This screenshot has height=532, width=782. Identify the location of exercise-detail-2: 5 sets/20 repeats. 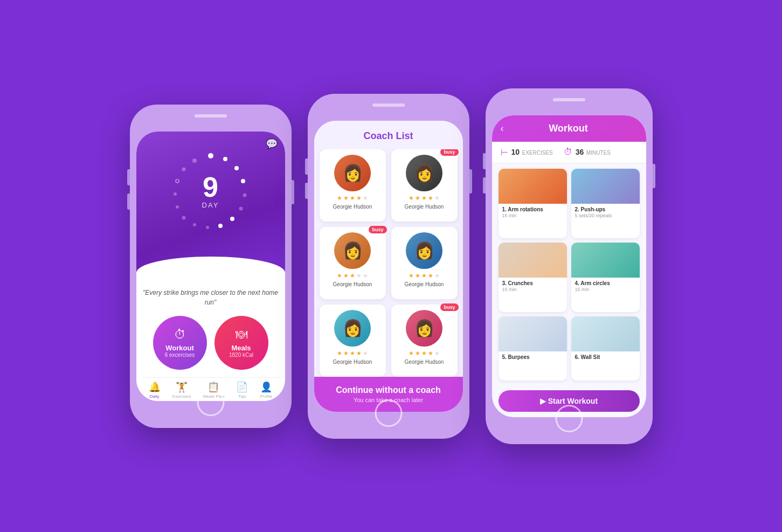
(606, 216).